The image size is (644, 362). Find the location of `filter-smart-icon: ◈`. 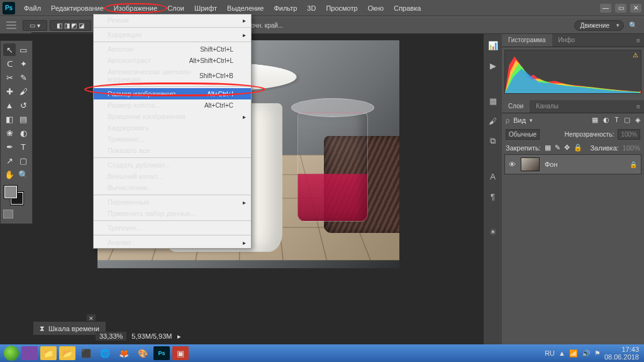

filter-smart-icon: ◈ is located at coordinates (638, 120).